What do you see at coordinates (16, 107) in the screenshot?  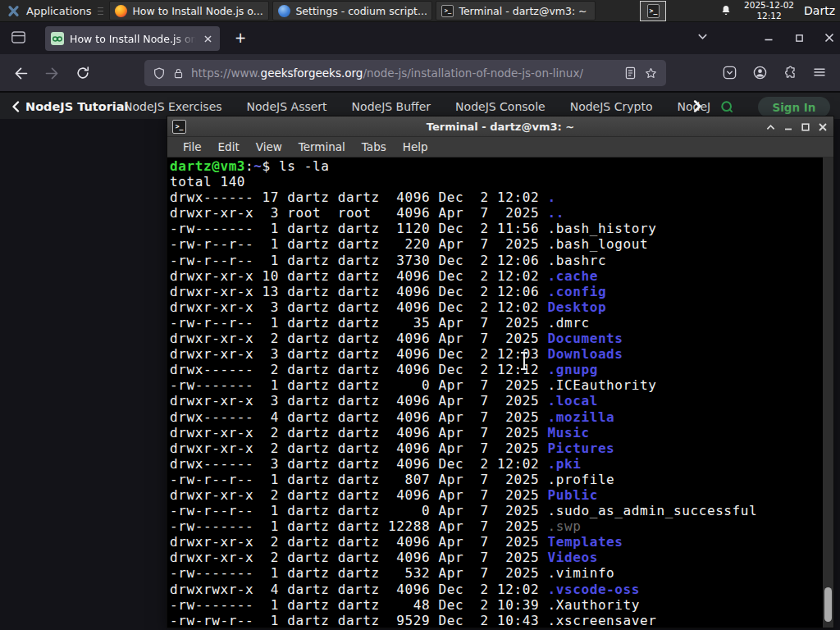 I see `chevron-left-icon` at bounding box center [16, 107].